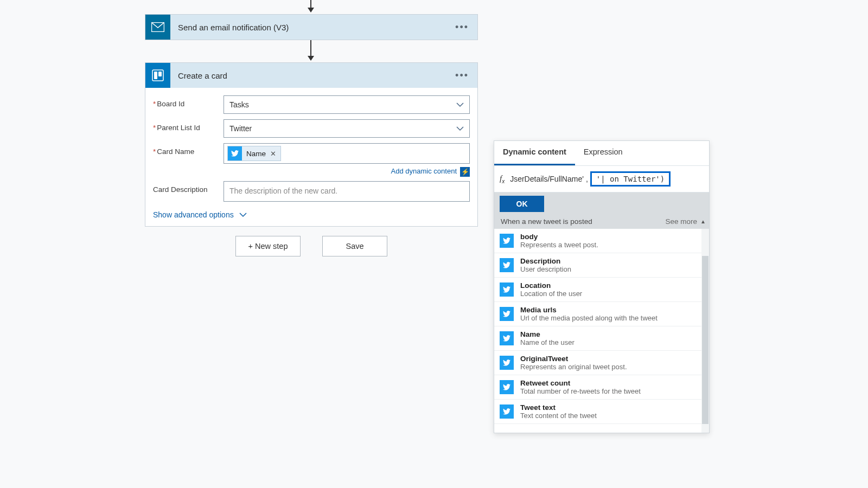  What do you see at coordinates (602, 338) in the screenshot?
I see `dynamic-content-item: NameName of the user` at bounding box center [602, 338].